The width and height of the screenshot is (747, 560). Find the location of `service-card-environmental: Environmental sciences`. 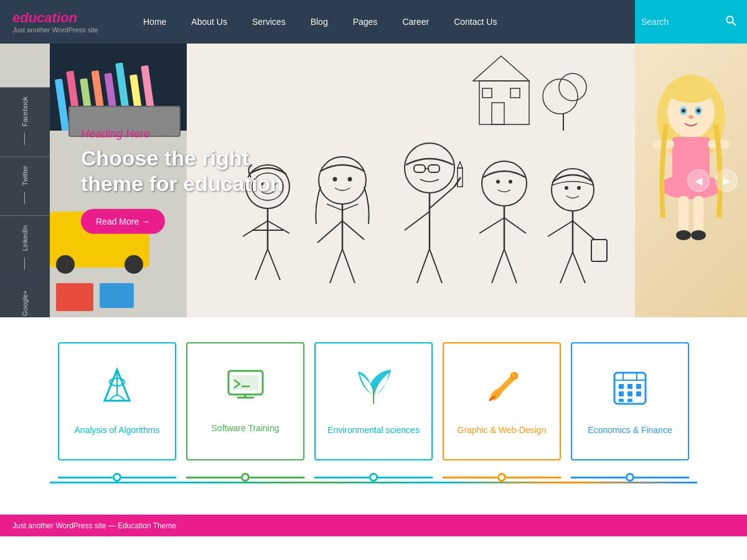

service-card-environmental: Environmental sciences is located at coordinates (374, 401).